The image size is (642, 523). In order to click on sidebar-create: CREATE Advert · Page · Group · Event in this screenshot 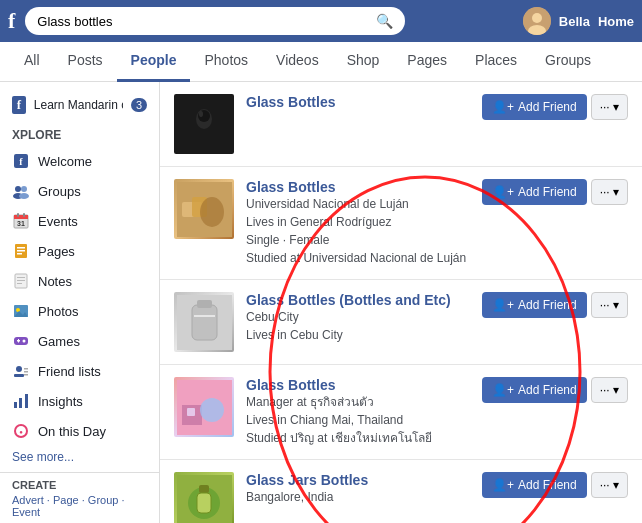, I will do `click(80, 498)`.